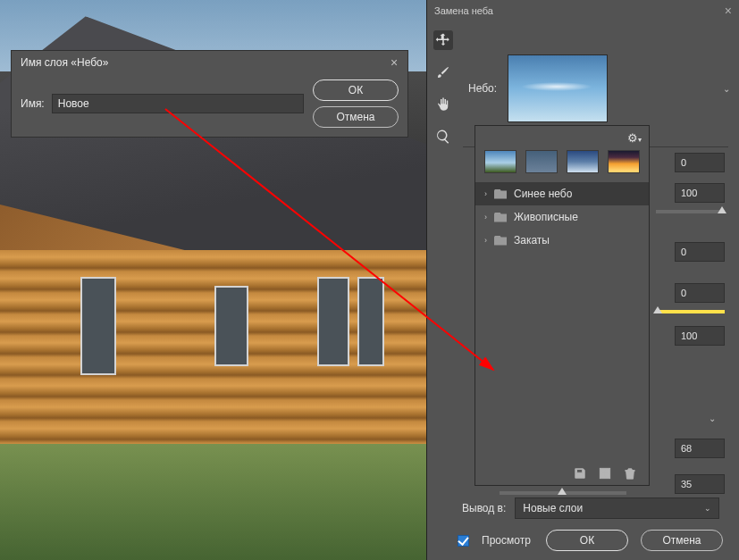  I want to click on dialog-title: Имя слоя «Небо», so click(64, 63).